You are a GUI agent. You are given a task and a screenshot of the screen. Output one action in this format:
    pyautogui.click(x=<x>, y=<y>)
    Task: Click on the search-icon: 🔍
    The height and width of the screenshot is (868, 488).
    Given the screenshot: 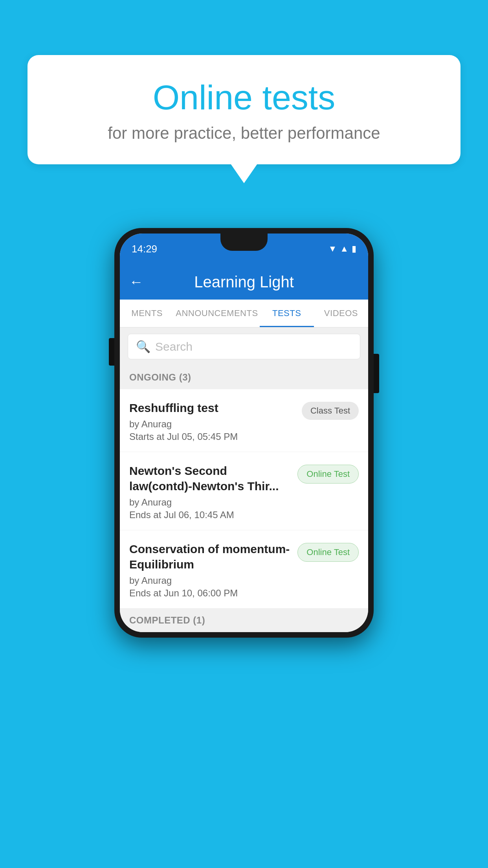 What is the action you would take?
    pyautogui.click(x=143, y=347)
    